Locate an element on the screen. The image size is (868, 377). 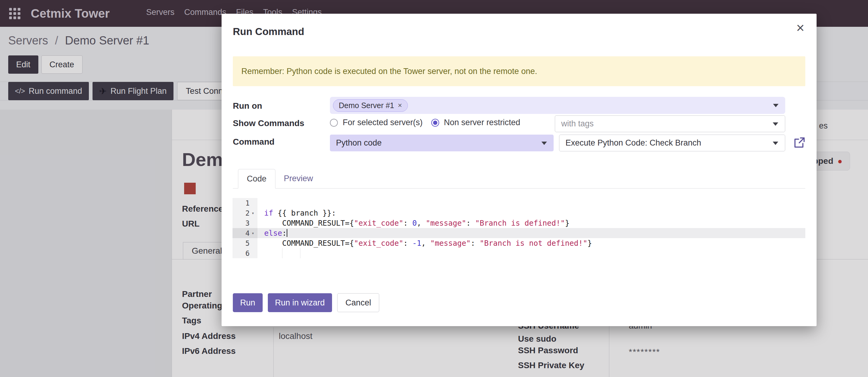
code-token: 0 is located at coordinates (414, 223).